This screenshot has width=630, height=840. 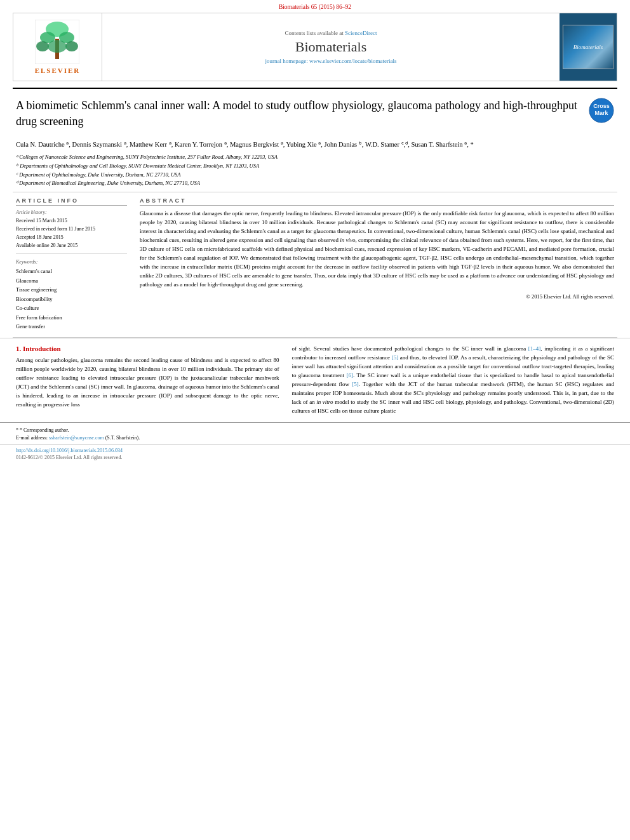 I want to click on email-link: ssharfstein@sunycnse.com, so click(x=76, y=438).